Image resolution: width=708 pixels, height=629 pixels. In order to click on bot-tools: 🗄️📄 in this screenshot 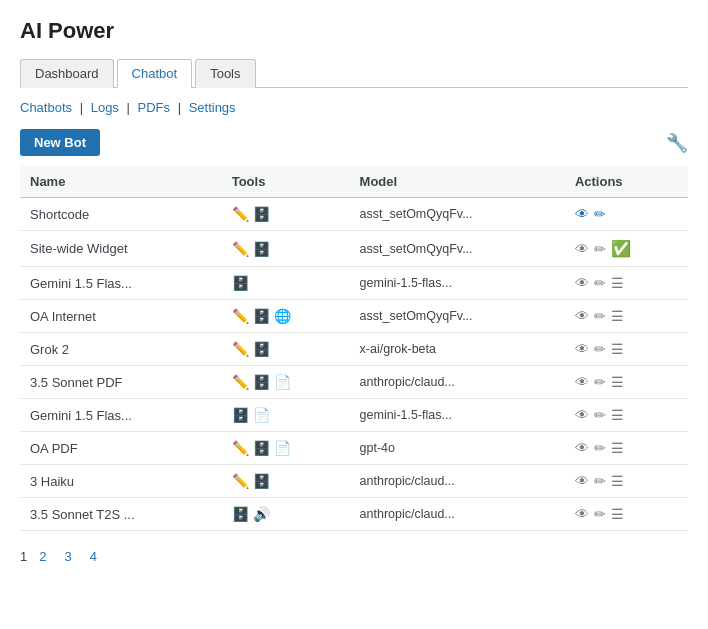, I will do `click(286, 416)`.